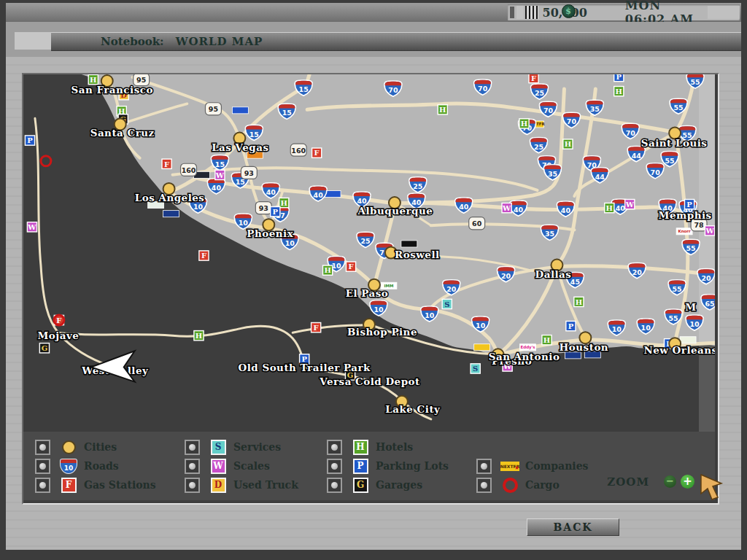  I want to click on svg-text: Lake City, so click(413, 409).